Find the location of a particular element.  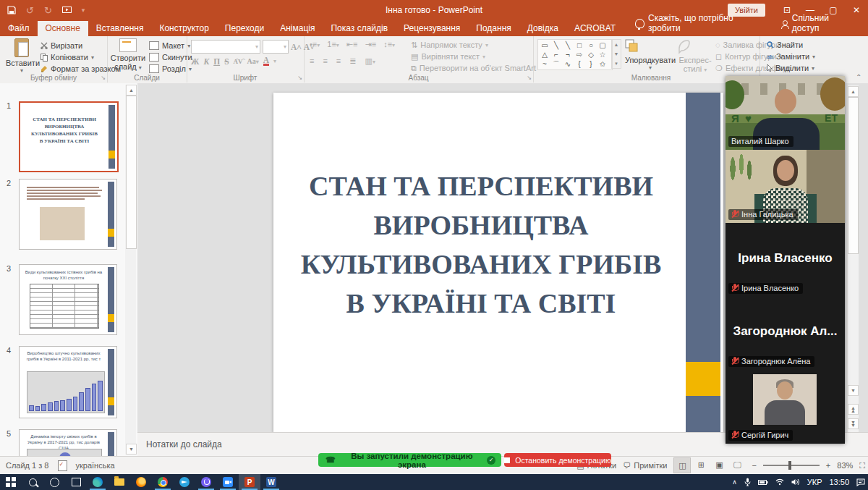

italic-button: К is located at coordinates (206, 62).